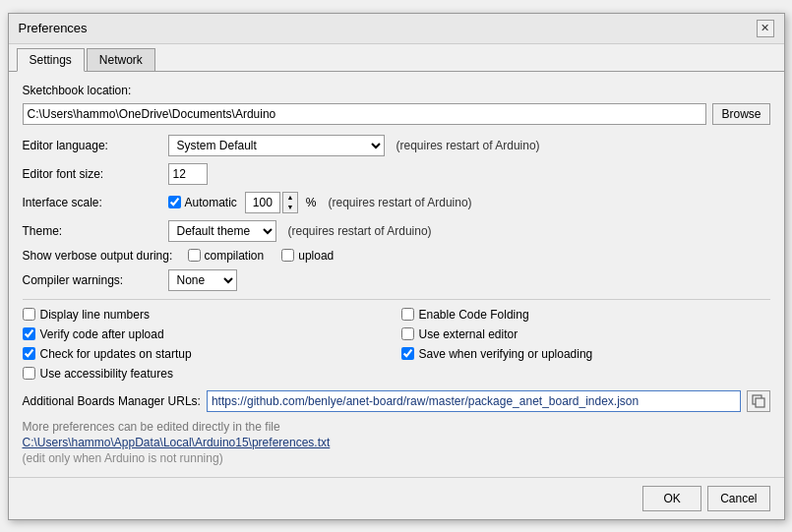 The width and height of the screenshot is (792, 532). Describe the element at coordinates (741, 114) in the screenshot. I see `browse-button: Browse` at that location.